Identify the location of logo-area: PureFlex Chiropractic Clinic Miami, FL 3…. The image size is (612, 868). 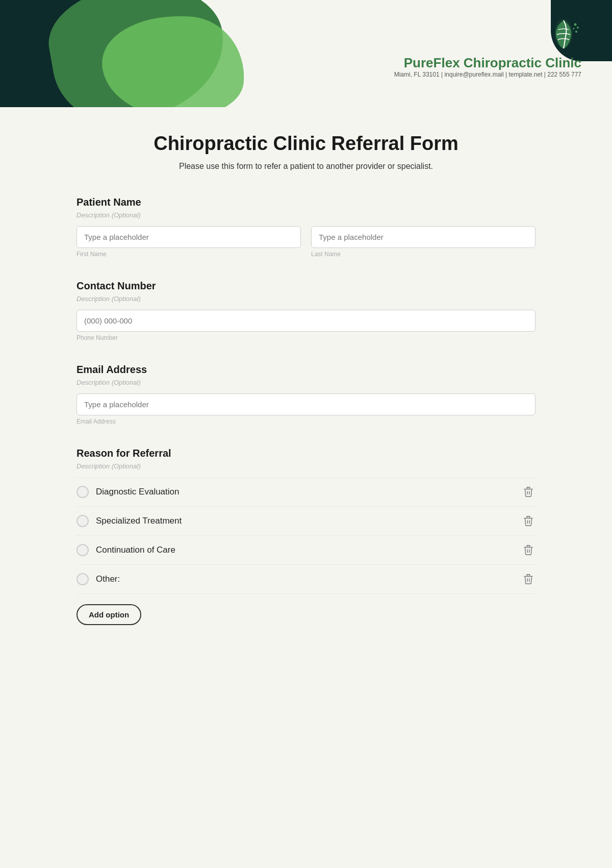
(488, 47).